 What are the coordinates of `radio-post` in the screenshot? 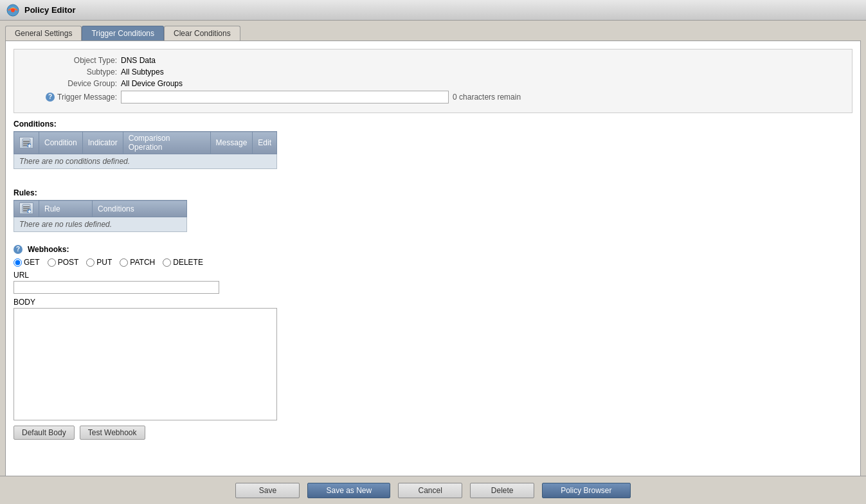 It's located at (51, 262).